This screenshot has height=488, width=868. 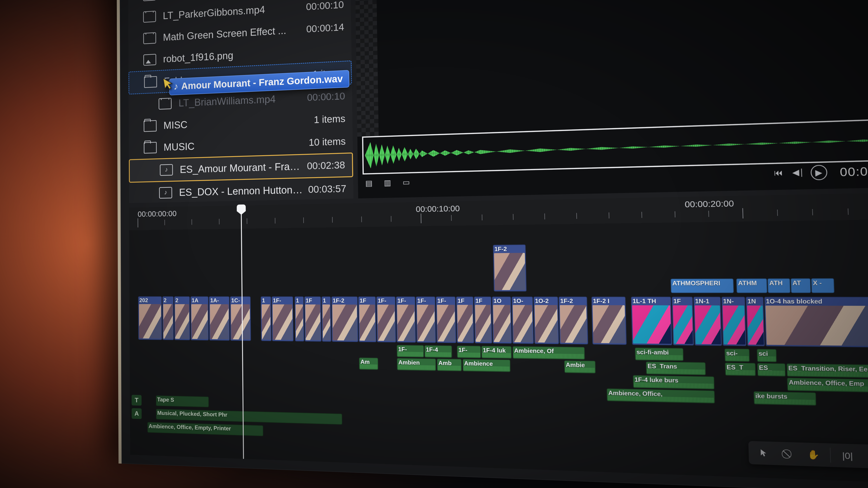 What do you see at coordinates (240, 100) in the screenshot?
I see `browser-item-name: LT_BrianWilliams.mp4` at bounding box center [240, 100].